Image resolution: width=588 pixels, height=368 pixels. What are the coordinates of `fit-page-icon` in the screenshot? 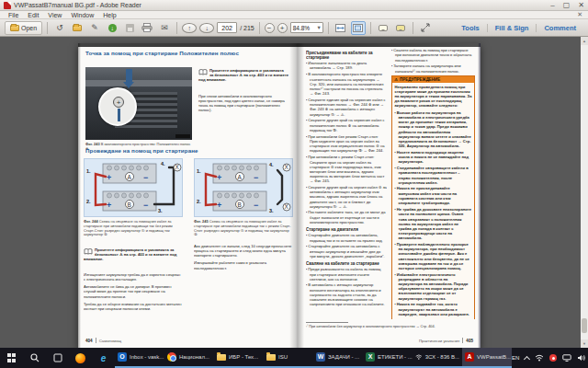 It's located at (358, 28).